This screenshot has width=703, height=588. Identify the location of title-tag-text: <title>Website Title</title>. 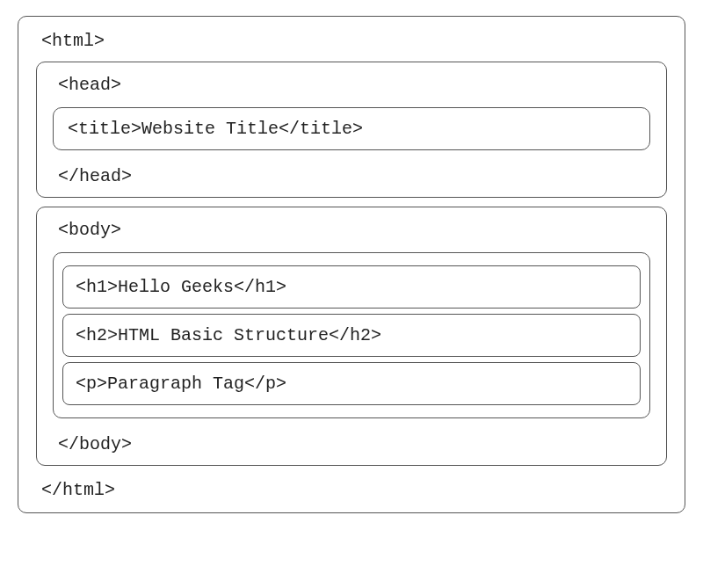
(215, 128).